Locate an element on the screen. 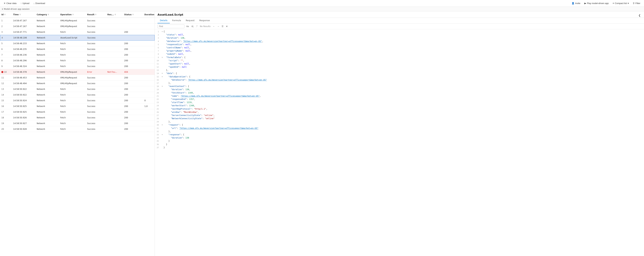 The height and width of the screenshot is (256, 644). error-dot-icon is located at coordinates (2, 72).